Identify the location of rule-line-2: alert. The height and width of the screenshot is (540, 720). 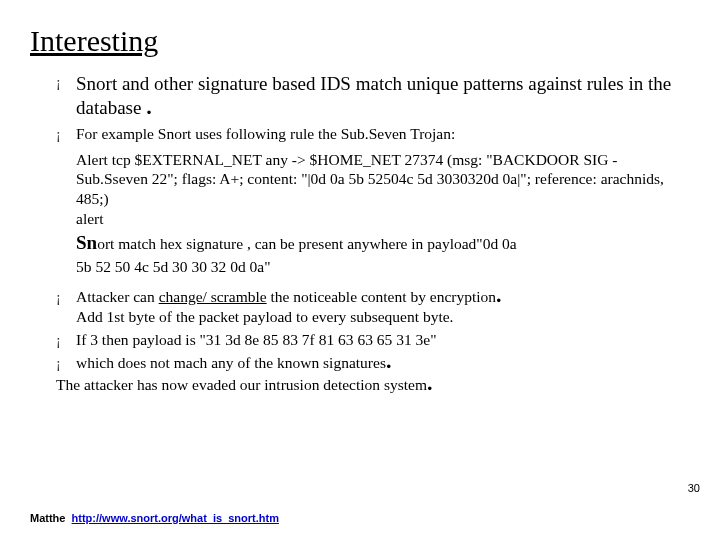
(383, 219).